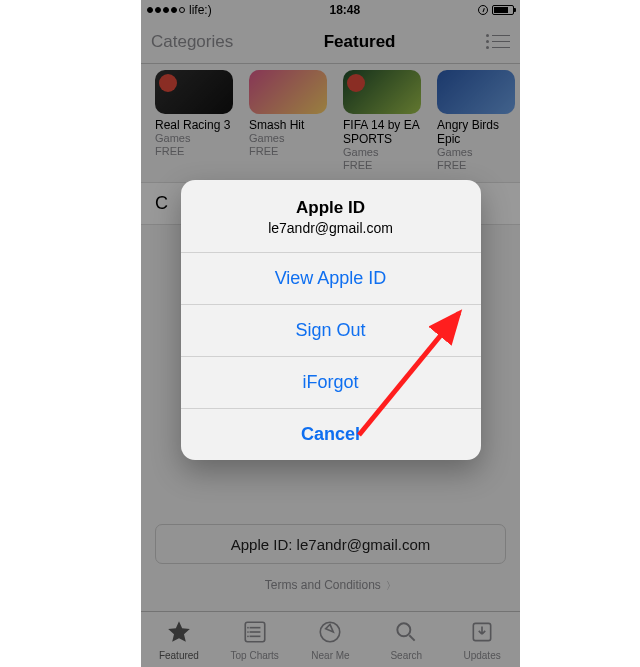 This screenshot has height=667, width=640. What do you see at coordinates (331, 228) in the screenshot?
I see `alert-subtitle: le7andr@gmail.com` at bounding box center [331, 228].